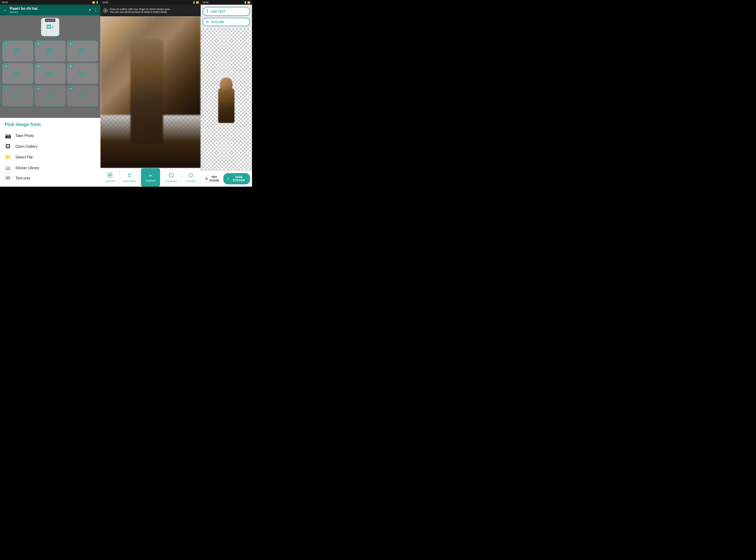 This screenshot has height=560, width=756. I want to click on outline-button: ✏ OUTLINE, so click(226, 22).